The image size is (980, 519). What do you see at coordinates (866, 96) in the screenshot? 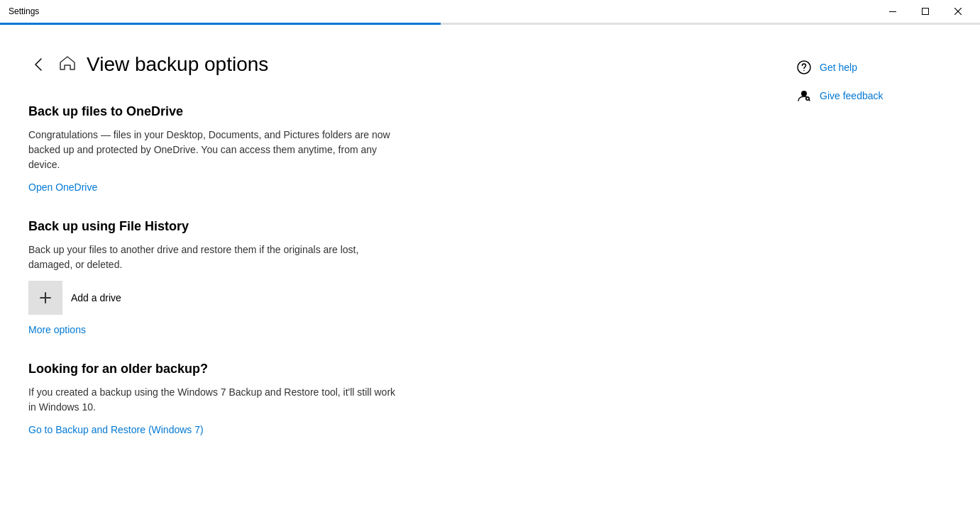
I see `sidebar-item-give-feedback: Give feedback` at bounding box center [866, 96].